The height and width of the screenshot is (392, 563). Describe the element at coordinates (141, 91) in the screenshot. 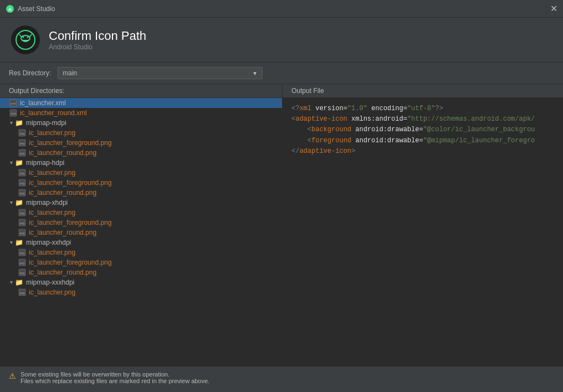

I see `output-directories-label: Output Directories:` at that location.